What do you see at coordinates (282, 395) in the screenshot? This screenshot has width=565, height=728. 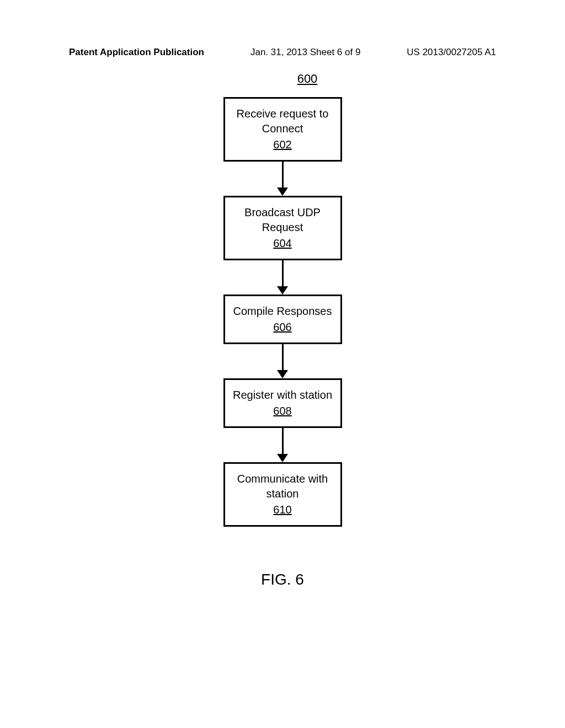 I see `block-text: Register with station` at bounding box center [282, 395].